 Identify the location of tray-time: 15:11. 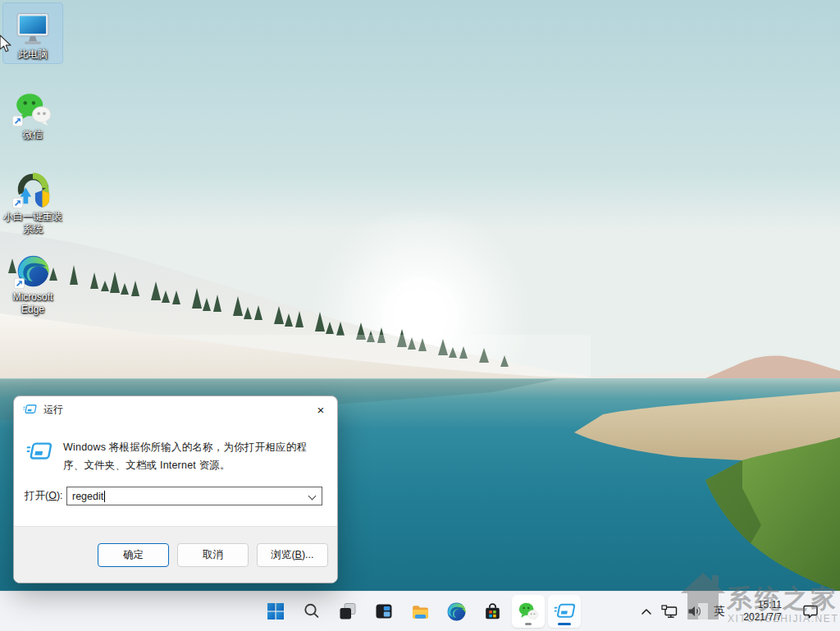
(769, 606).